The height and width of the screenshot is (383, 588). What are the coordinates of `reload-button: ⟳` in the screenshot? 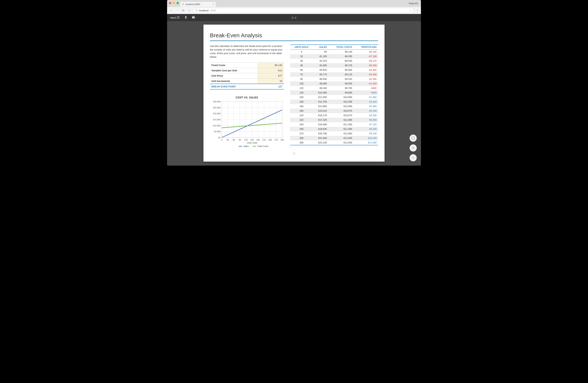 It's located at (183, 10).